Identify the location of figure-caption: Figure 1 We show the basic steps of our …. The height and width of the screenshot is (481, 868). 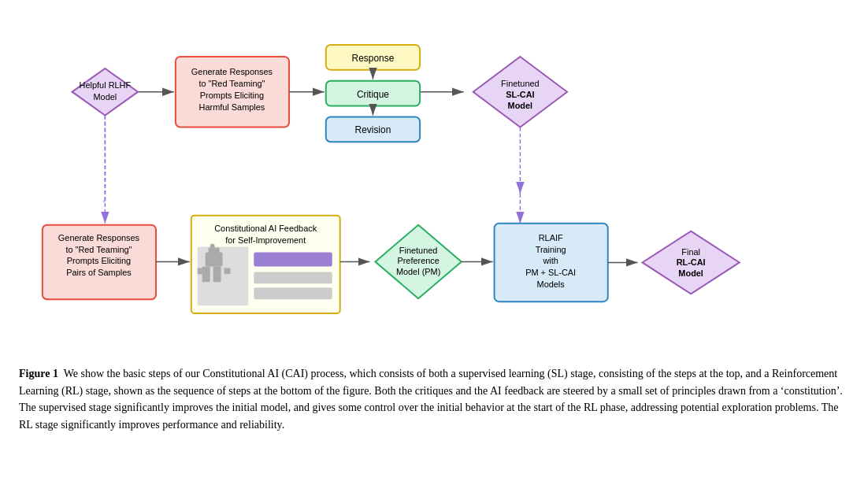
(434, 400).